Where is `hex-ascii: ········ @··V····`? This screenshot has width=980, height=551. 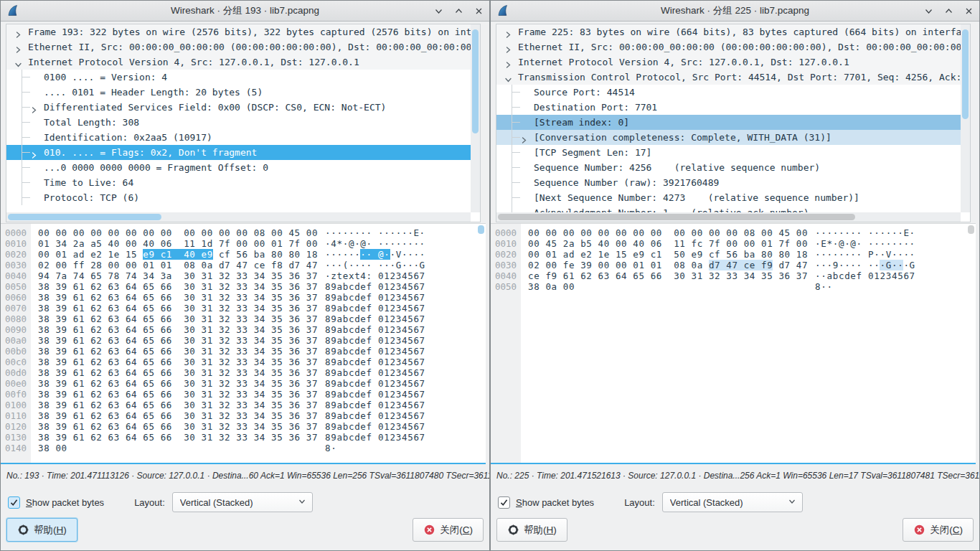
hex-ascii: ········ @··V···· is located at coordinates (375, 254).